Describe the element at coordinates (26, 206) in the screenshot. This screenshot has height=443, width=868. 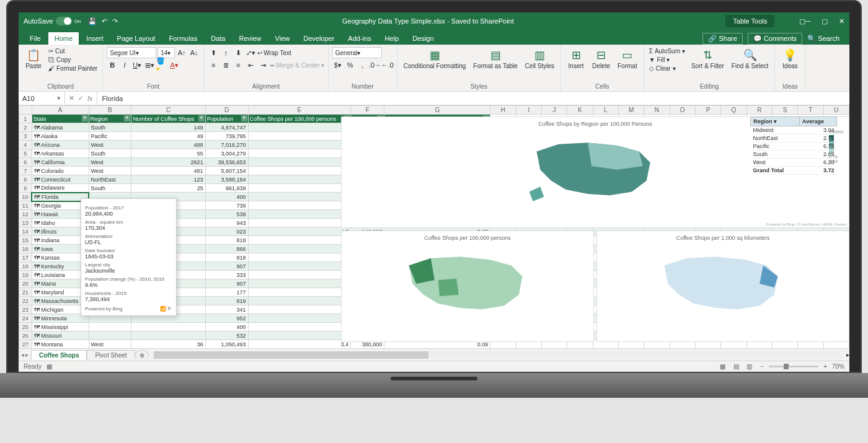
I see `row-header: 11` at that location.